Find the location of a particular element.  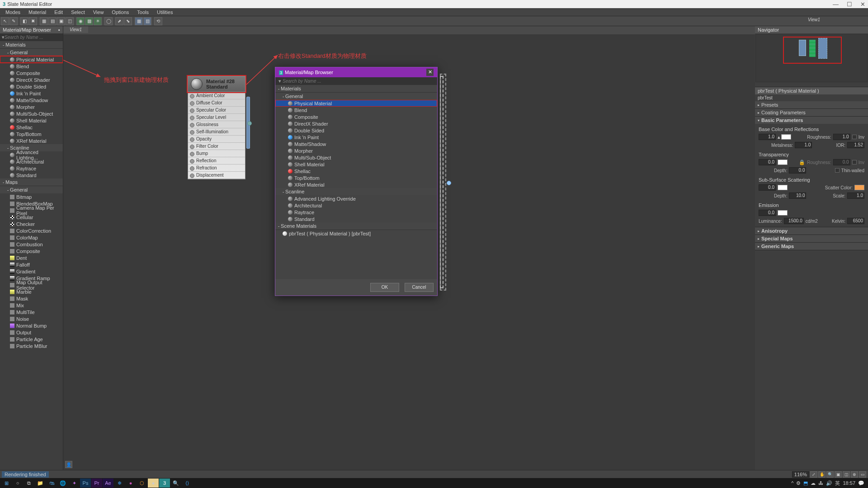

roughness-spinner: 1.0 is located at coordinates (842, 137).